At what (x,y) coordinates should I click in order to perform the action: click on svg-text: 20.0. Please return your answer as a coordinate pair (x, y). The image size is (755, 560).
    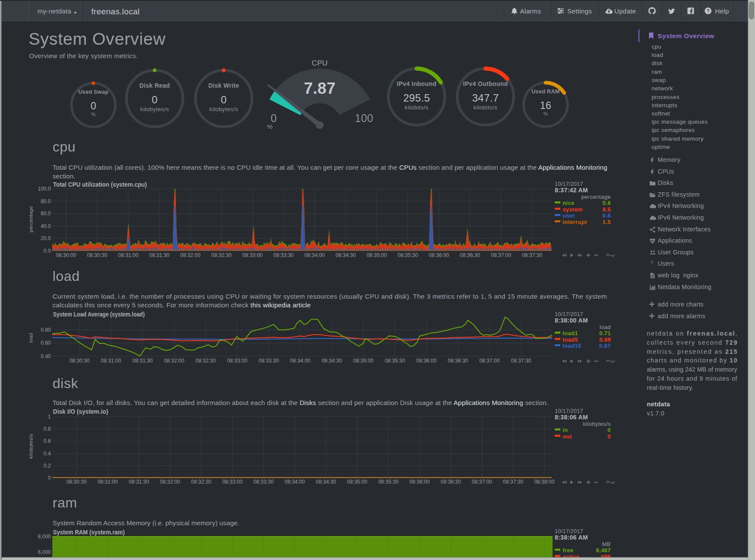
    Looking at the image, I should click on (46, 238).